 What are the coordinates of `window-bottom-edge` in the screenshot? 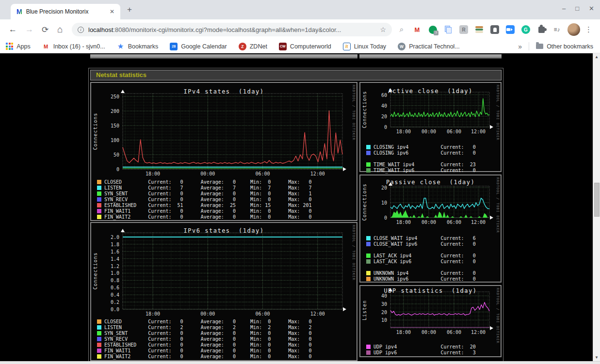 It's located at (300, 363).